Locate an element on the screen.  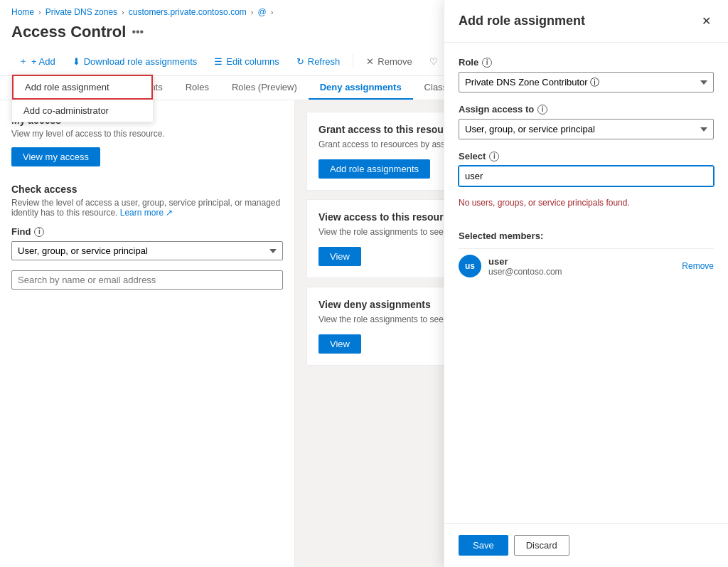
add-dropdown-menu: Add role assignment Add co-administrator is located at coordinates (82, 98).